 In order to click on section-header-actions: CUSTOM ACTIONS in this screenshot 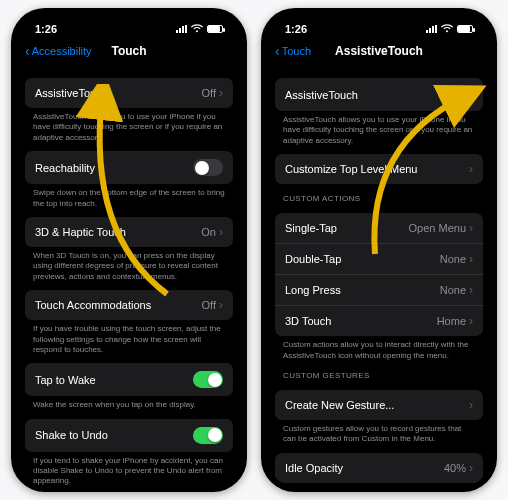, I will do `click(379, 194)`.